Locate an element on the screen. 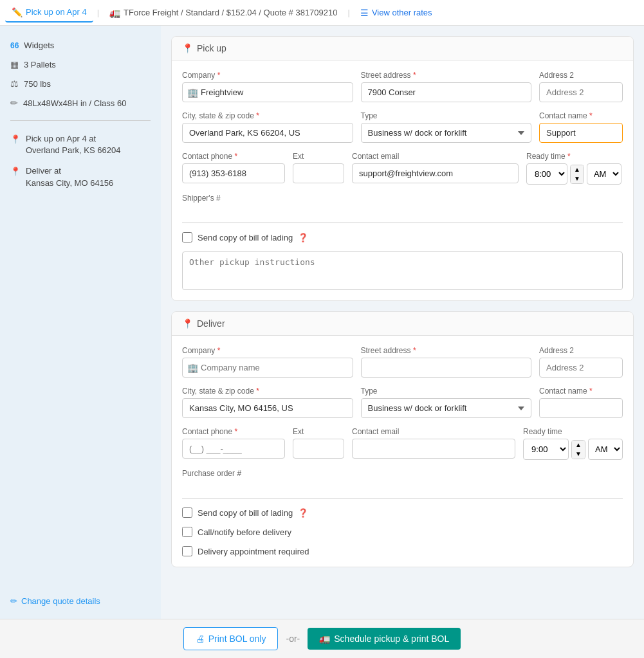 Image resolution: width=644 pixels, height=658 pixels. pickup-type-group: Type Business w/ dock or forklift Reside… is located at coordinates (446, 127).